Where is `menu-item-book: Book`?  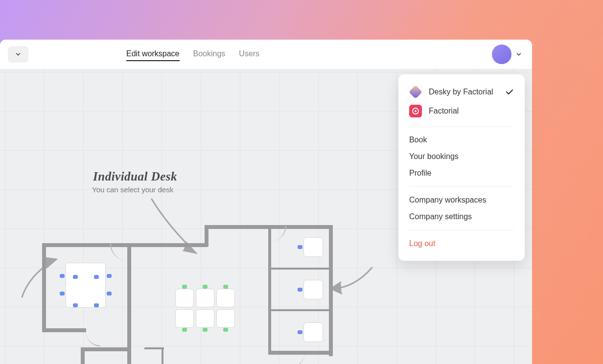 menu-item-book: Book is located at coordinates (462, 140).